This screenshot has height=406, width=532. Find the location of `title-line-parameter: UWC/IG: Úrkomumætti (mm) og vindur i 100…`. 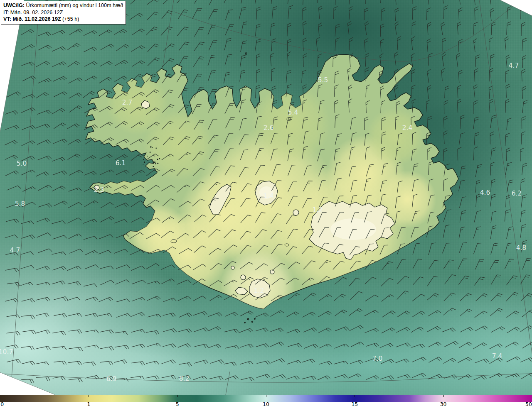

title-line-parameter: UWC/IG: Úrkomumætti (mm) og vindur i 100… is located at coordinates (63, 6).